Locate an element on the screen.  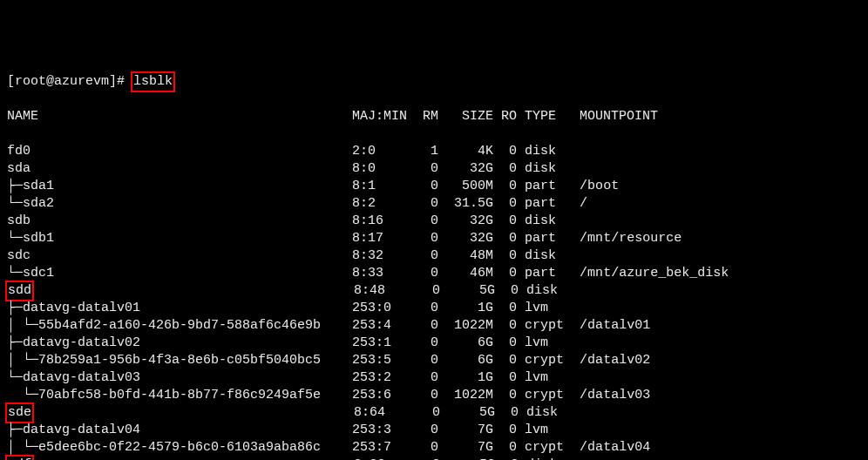
lsblk-row: fd0 2:0 1 4K 0 disk is located at coordinates (434, 152).